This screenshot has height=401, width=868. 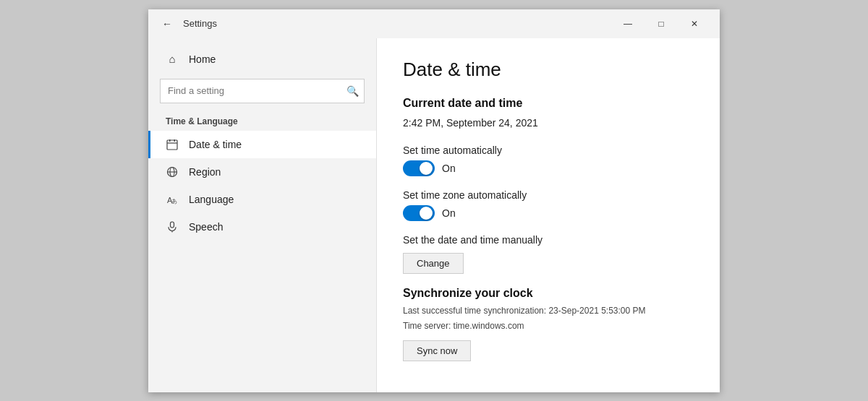 What do you see at coordinates (262, 91) in the screenshot?
I see `search-input` at bounding box center [262, 91].